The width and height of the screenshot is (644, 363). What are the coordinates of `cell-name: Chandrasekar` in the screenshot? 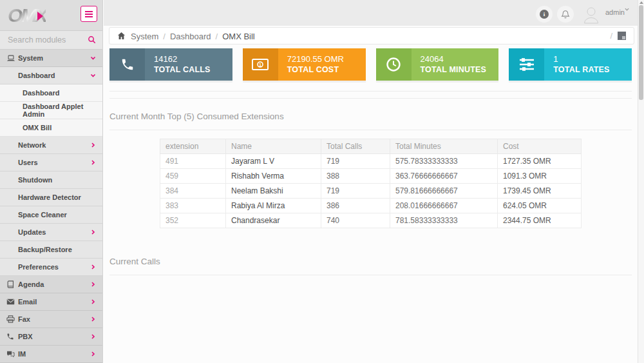 It's located at (274, 221).